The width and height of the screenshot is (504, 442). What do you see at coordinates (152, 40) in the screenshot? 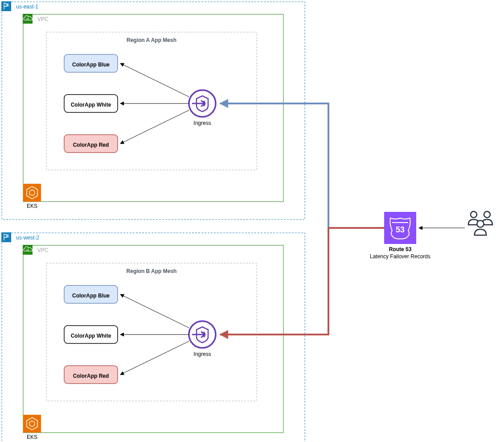
I see `mesh-title: Region A App Mesh` at bounding box center [152, 40].